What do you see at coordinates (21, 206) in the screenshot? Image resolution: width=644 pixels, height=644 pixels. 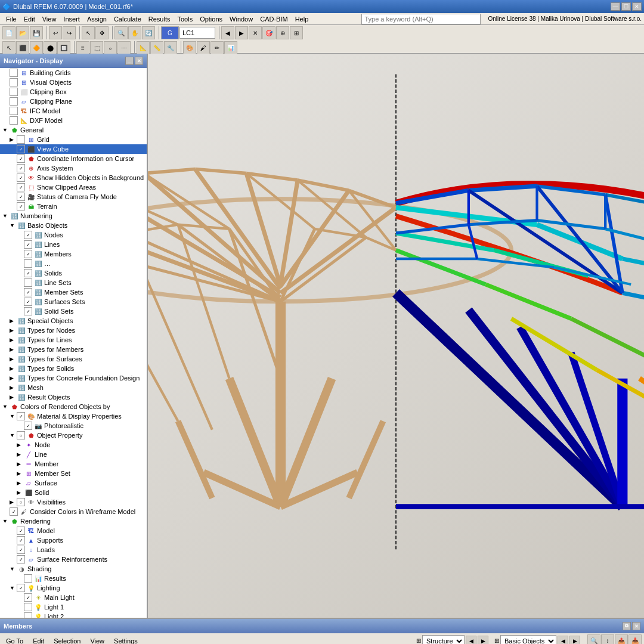 I see `check-terrain: ✓` at bounding box center [21, 206].